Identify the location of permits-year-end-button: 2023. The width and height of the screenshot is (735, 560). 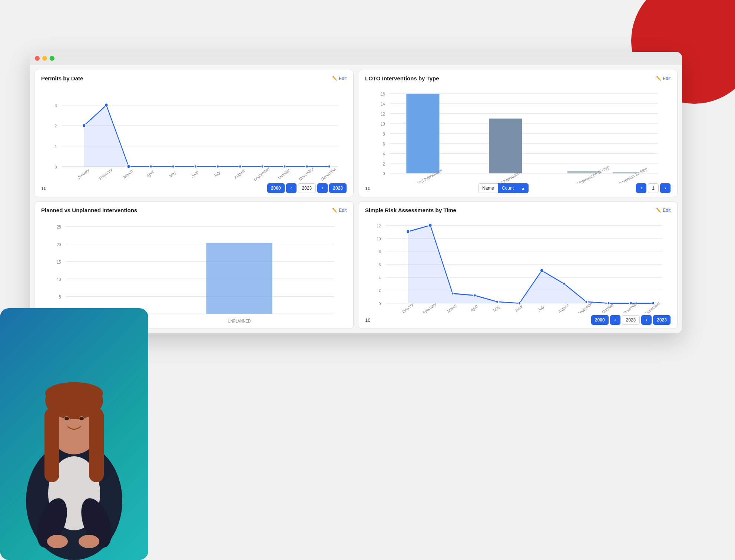
(338, 188).